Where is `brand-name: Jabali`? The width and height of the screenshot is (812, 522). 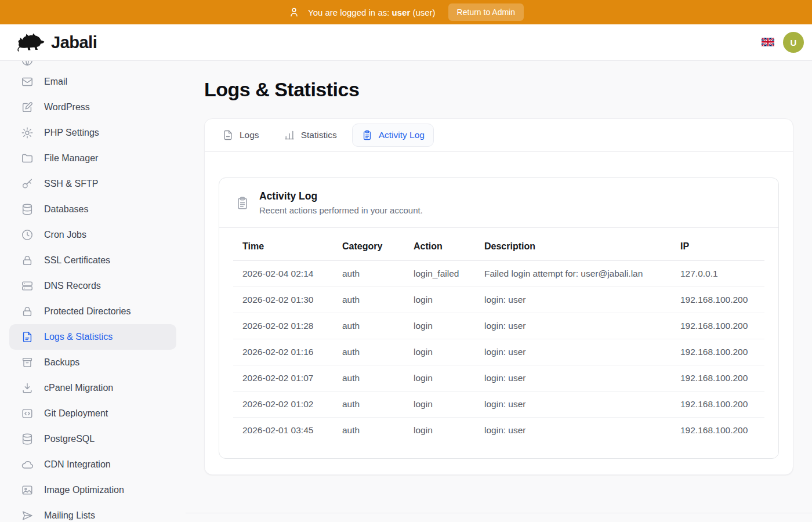
brand-name: Jabali is located at coordinates (74, 43).